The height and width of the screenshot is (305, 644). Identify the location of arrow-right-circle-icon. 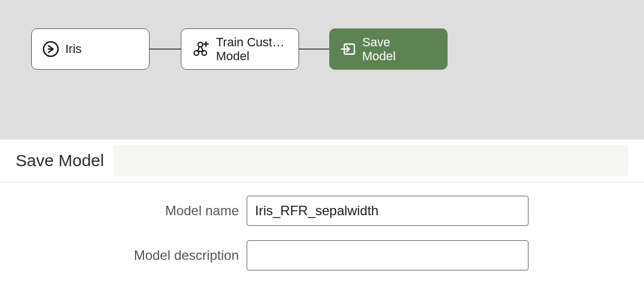
(51, 49).